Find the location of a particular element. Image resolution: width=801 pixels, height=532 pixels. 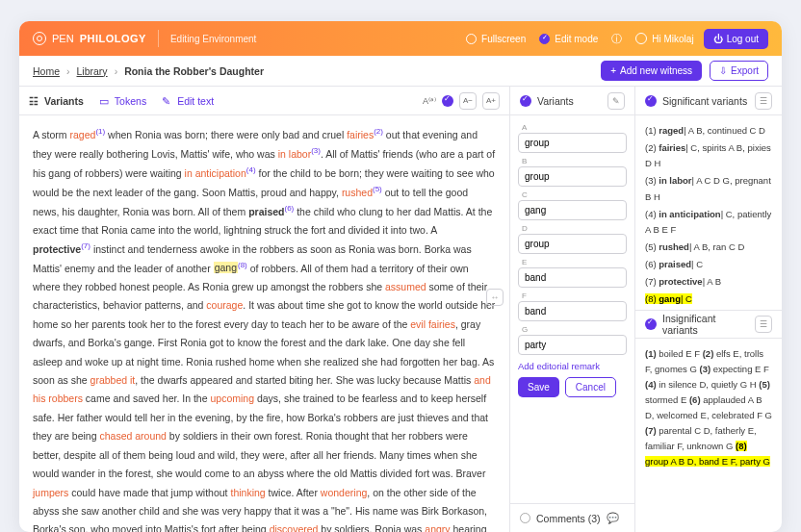

tokens-icon: ▭ is located at coordinates (104, 100).